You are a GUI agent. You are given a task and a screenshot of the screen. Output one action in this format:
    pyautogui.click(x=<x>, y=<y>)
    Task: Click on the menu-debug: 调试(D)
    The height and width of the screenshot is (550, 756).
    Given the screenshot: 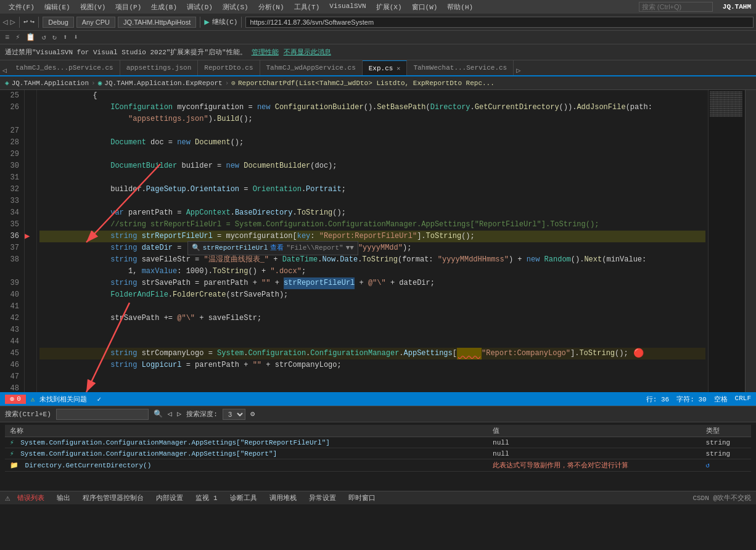 What is the action you would take?
    pyautogui.click(x=200, y=7)
    